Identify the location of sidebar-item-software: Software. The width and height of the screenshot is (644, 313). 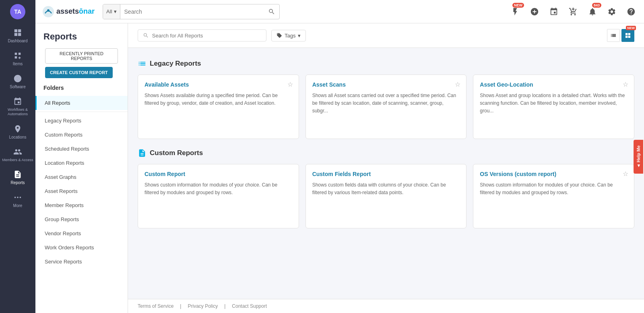
(18, 81).